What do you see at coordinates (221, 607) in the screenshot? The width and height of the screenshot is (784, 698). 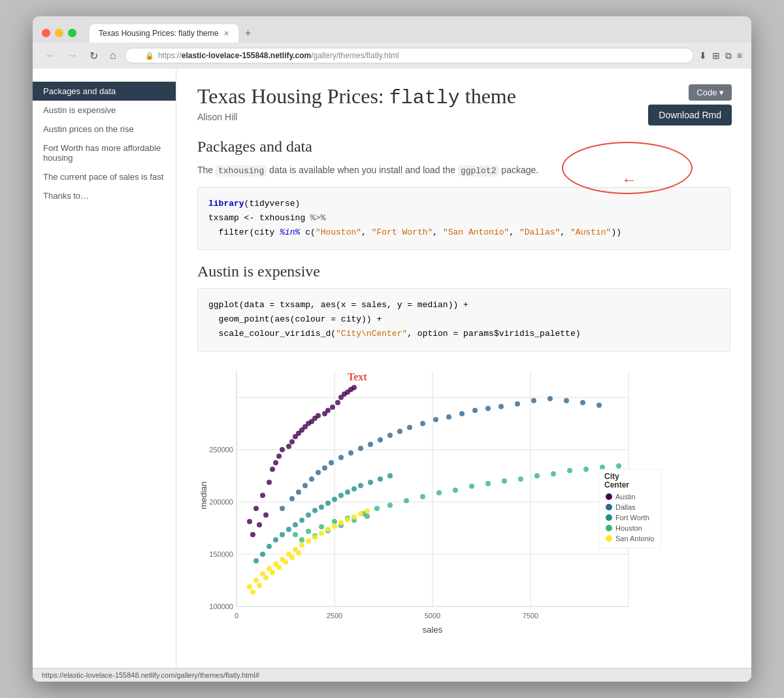 I see `svg-text: 100000` at bounding box center [221, 607].